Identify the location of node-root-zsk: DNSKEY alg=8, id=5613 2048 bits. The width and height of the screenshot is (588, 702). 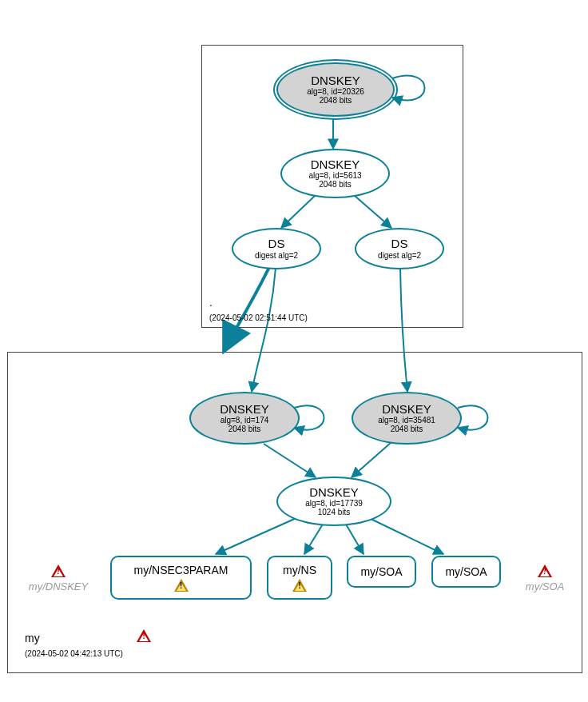
(336, 174).